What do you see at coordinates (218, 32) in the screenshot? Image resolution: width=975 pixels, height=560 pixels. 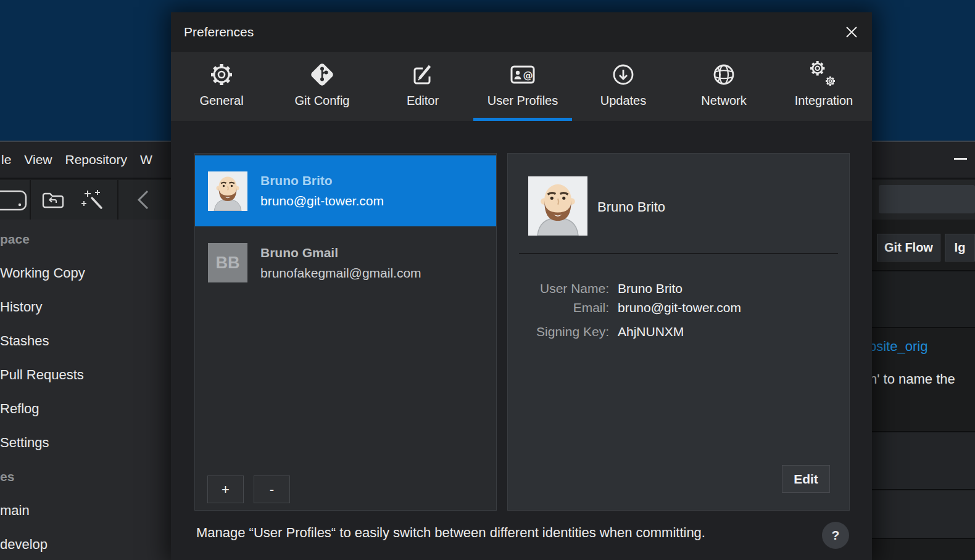 I see `dialog-title: Preferences` at bounding box center [218, 32].